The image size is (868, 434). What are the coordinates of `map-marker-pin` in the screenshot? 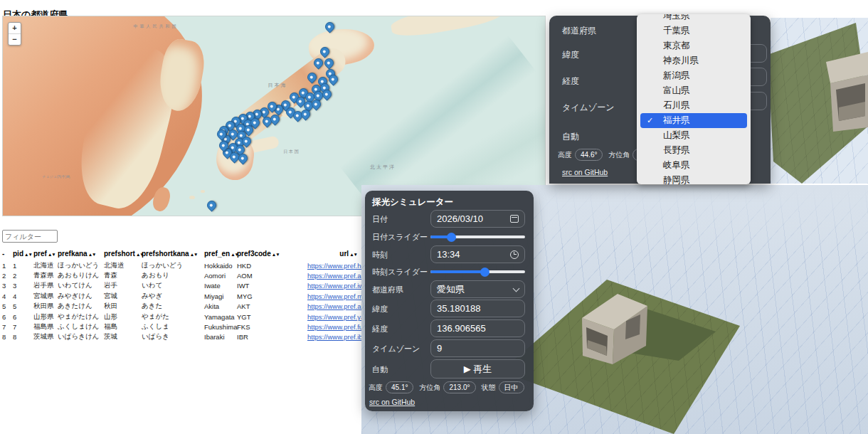 It's located at (211, 205).